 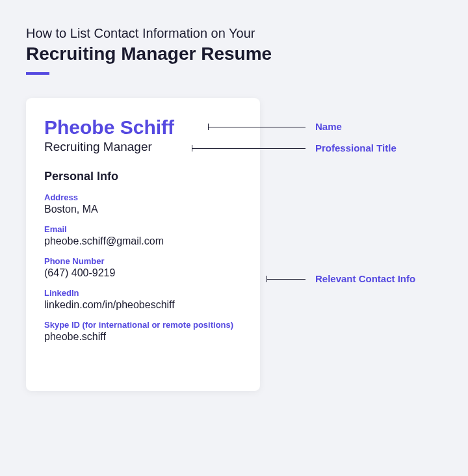 What do you see at coordinates (143, 147) in the screenshot?
I see `resume-job-title: Recruiting Manager` at bounding box center [143, 147].